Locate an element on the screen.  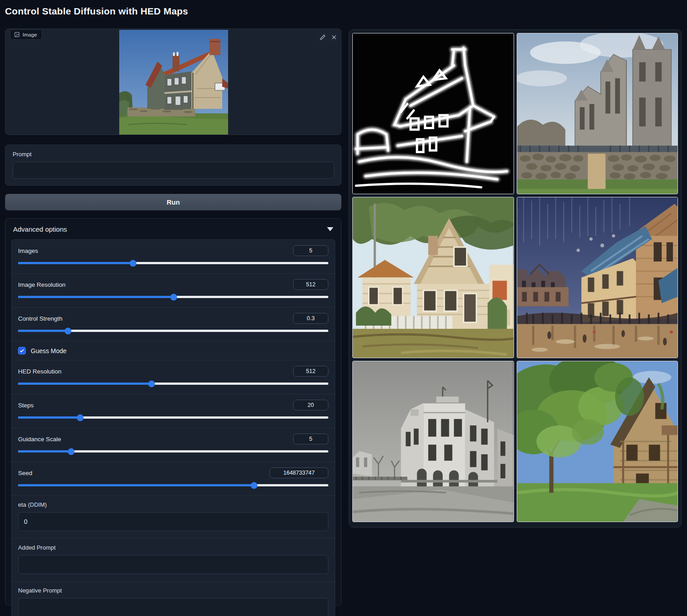
check-icon is located at coordinates (22, 350).